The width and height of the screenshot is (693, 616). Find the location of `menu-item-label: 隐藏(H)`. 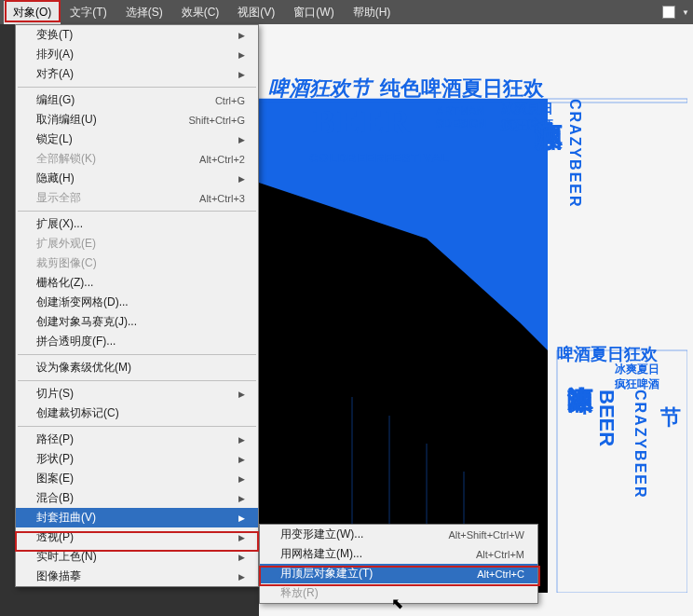

menu-item-label: 隐藏(H) is located at coordinates (56, 179).